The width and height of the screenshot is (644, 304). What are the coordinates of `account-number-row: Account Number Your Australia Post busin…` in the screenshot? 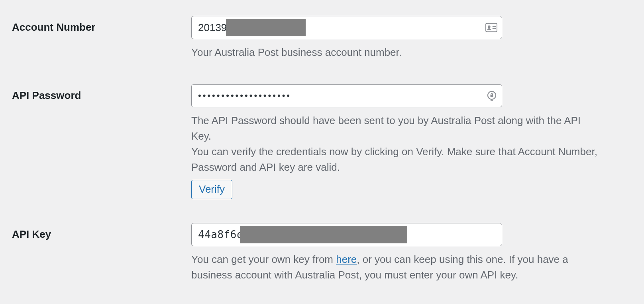 It's located at (322, 38).